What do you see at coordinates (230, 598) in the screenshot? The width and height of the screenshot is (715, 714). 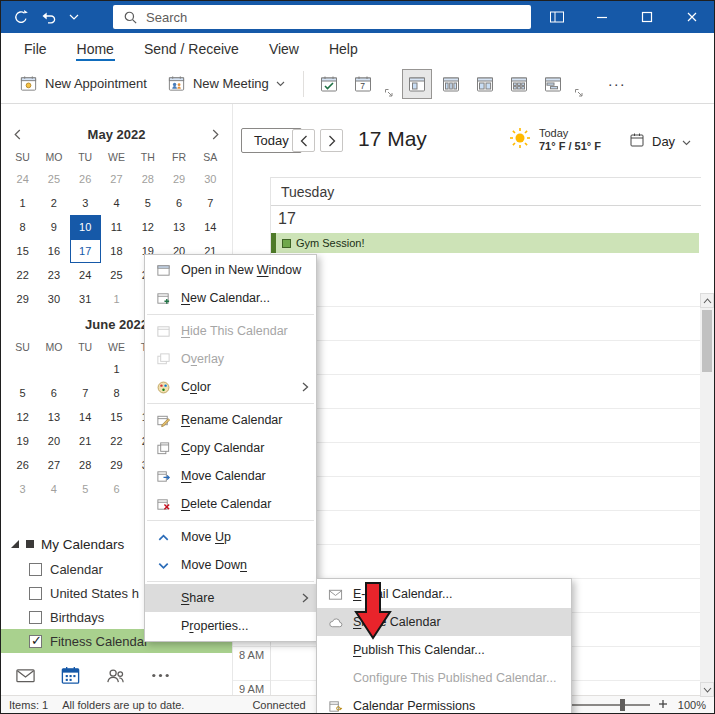 I see `context-menu-item: Share` at bounding box center [230, 598].